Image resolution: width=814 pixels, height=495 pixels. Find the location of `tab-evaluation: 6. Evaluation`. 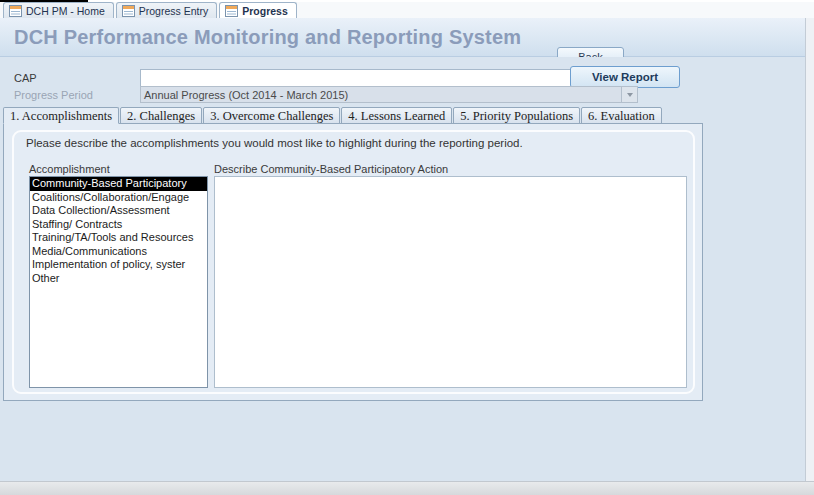

tab-evaluation: 6. Evaluation is located at coordinates (622, 116).